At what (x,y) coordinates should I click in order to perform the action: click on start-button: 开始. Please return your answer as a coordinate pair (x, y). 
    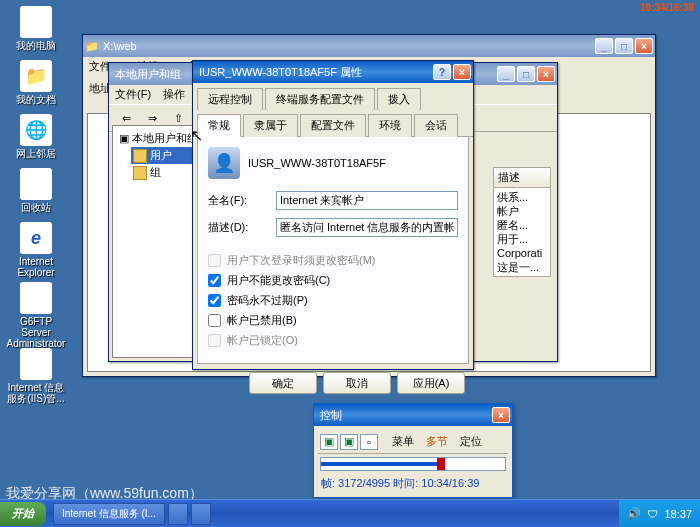
    Looking at the image, I should click on (23, 514).